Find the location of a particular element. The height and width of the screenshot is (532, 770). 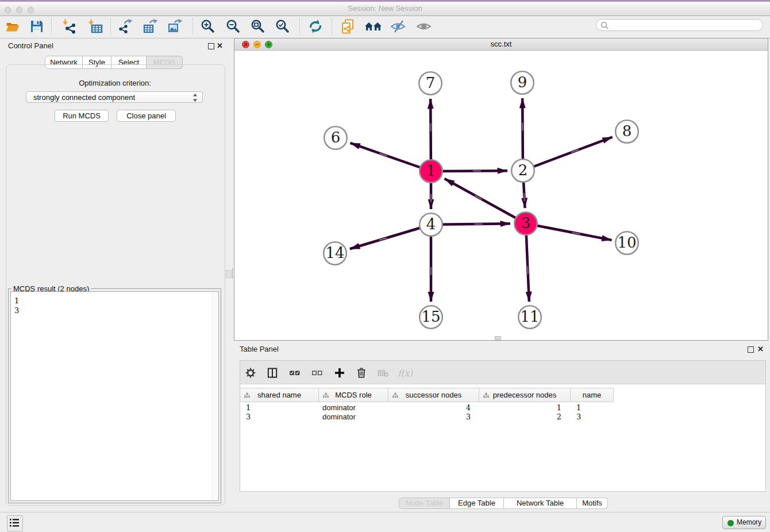

export-table-icon is located at coordinates (151, 26).